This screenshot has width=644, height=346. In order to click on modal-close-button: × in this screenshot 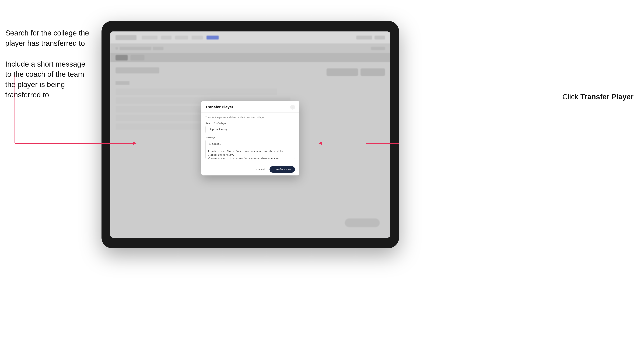, I will do `click(292, 107)`.